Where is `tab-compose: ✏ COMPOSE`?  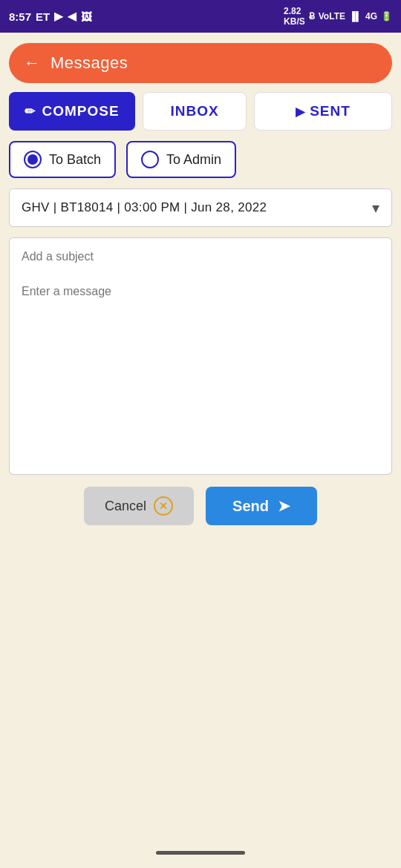 tab-compose: ✏ COMPOSE is located at coordinates (72, 111).